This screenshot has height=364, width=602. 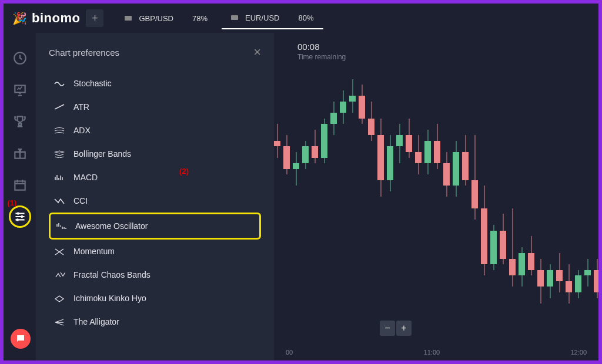 I want to click on close-icon: ×, so click(x=257, y=52).